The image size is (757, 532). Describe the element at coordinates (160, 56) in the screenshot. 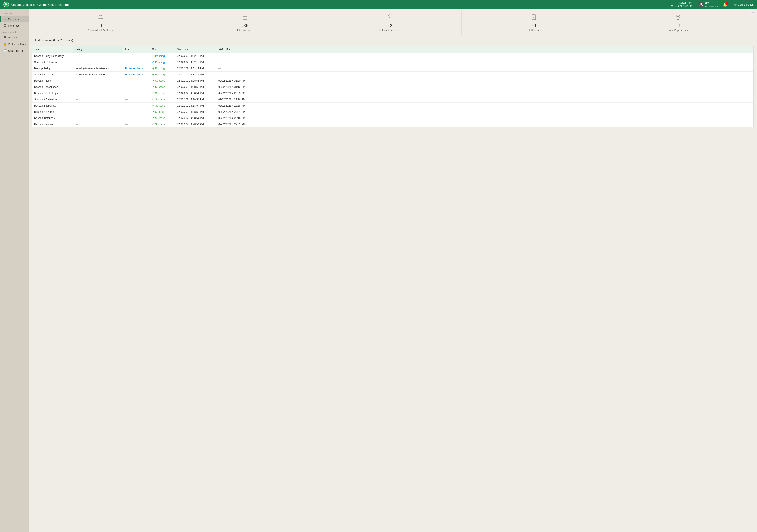

I see `status-label: Pending` at that location.